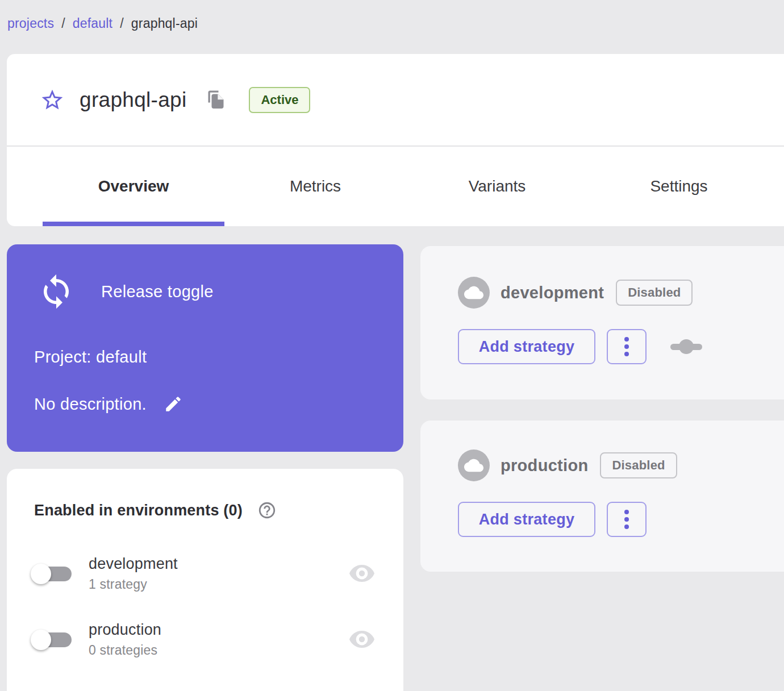  What do you see at coordinates (204, 640) in the screenshot?
I see `environment-row-production: production 0 strategies` at bounding box center [204, 640].